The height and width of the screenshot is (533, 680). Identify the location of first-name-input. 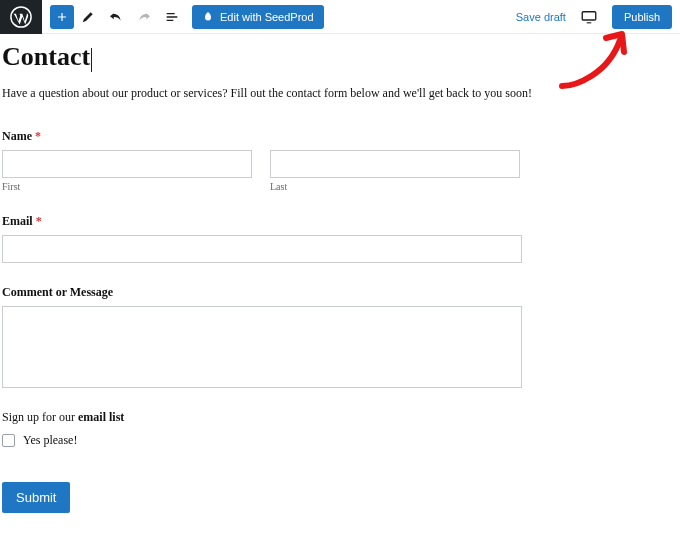
(127, 164).